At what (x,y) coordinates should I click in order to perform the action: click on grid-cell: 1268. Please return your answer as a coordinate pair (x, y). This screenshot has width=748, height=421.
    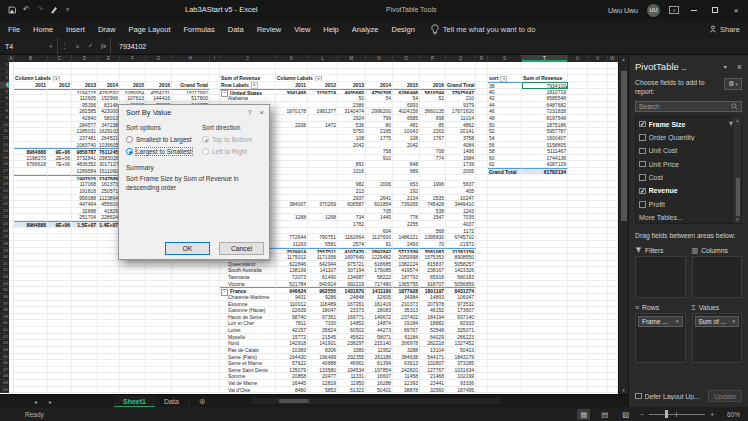
    Looking at the image, I should click on (323, 218).